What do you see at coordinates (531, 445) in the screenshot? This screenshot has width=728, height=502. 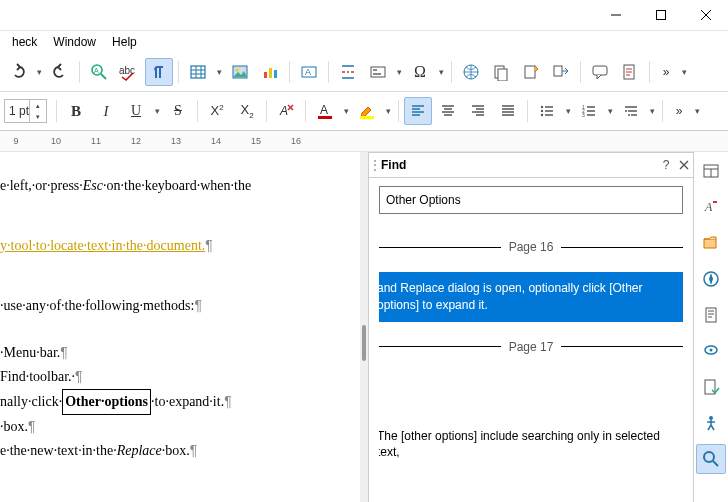 I see `find-result-item: The [other options] include searching on…` at bounding box center [531, 445].